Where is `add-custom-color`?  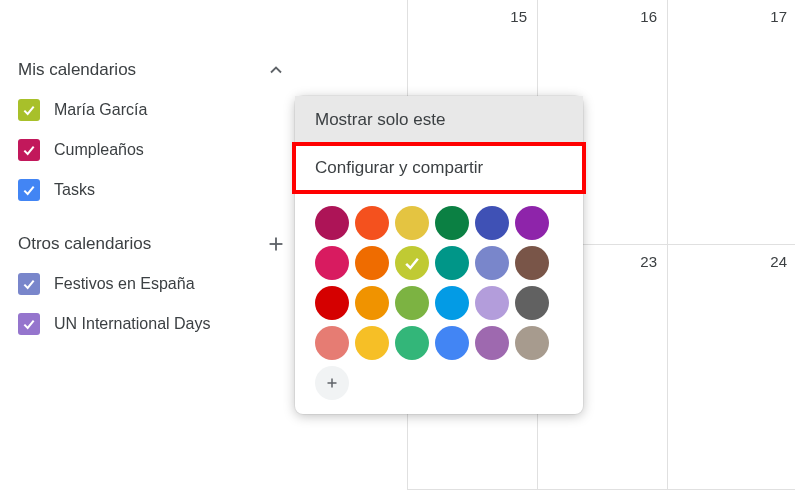 add-custom-color is located at coordinates (332, 383).